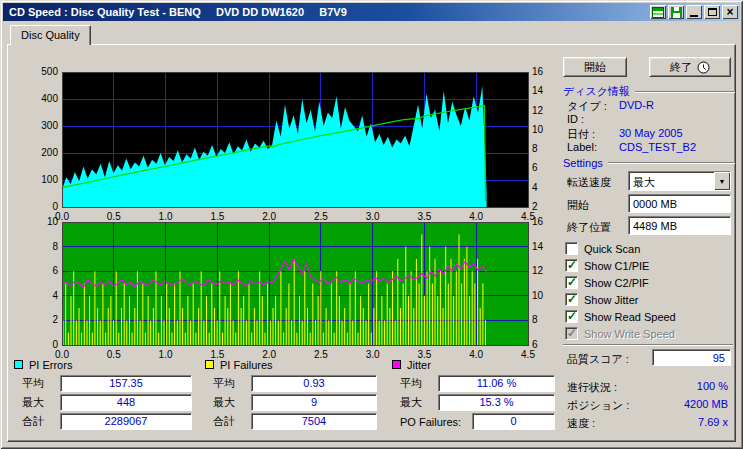  I want to click on stat-row: 最大 15.3 %, so click(474, 402).